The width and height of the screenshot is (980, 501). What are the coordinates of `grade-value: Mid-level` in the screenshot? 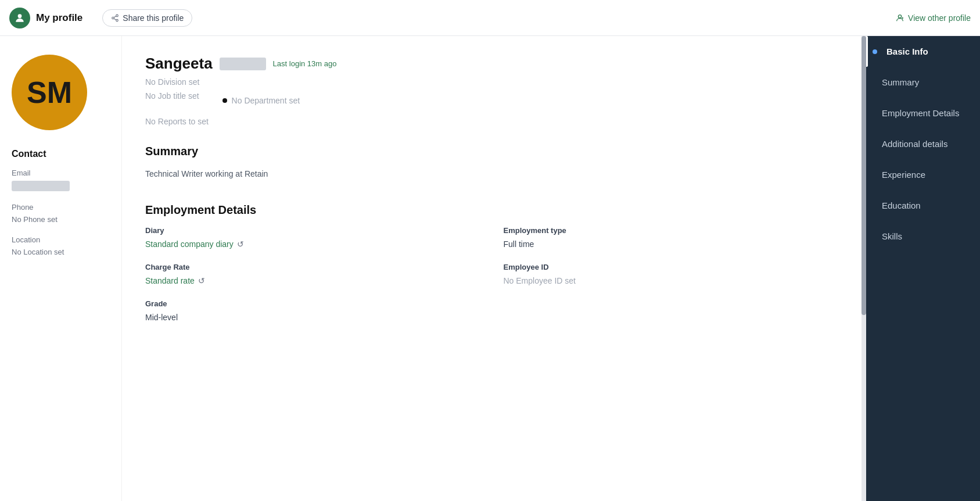 It's located at (313, 317).